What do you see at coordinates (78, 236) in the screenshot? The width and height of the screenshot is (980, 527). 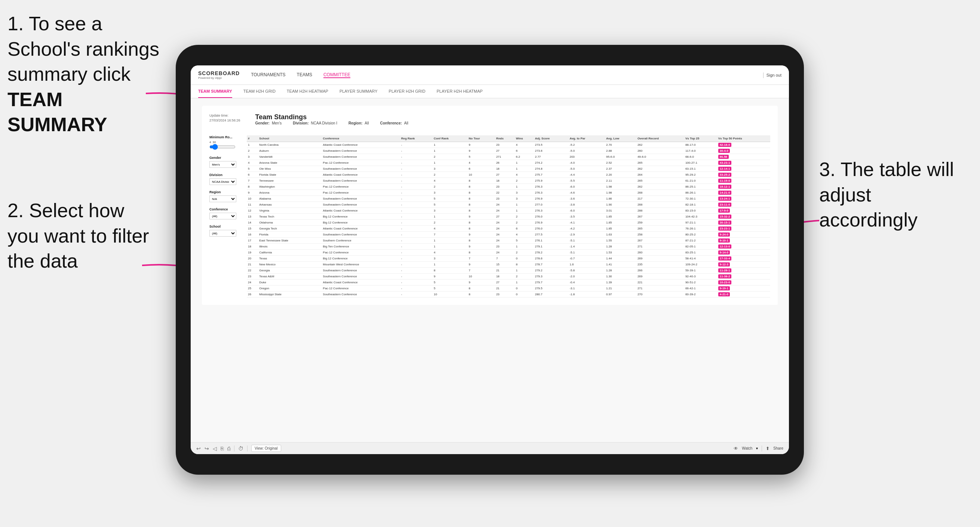 I see `instruction-step2: 2. Select how you want to filter the dat…` at bounding box center [78, 236].